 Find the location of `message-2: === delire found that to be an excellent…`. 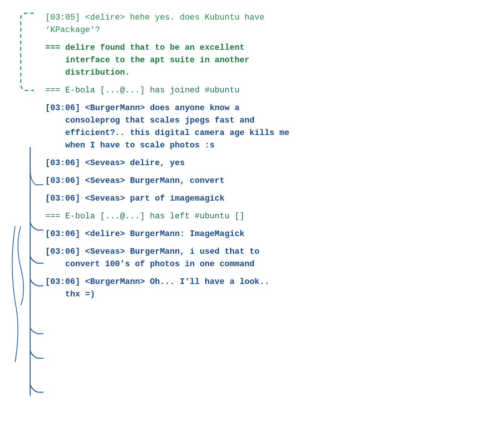

message-2: === delire found that to be an excellent… is located at coordinates (259, 60).